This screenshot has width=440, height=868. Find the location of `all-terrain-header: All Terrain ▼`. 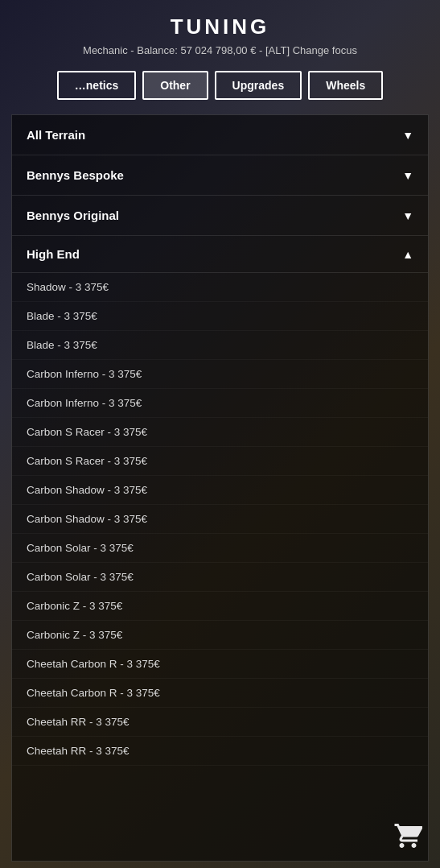

all-terrain-header: All Terrain ▼ is located at coordinates (220, 135).